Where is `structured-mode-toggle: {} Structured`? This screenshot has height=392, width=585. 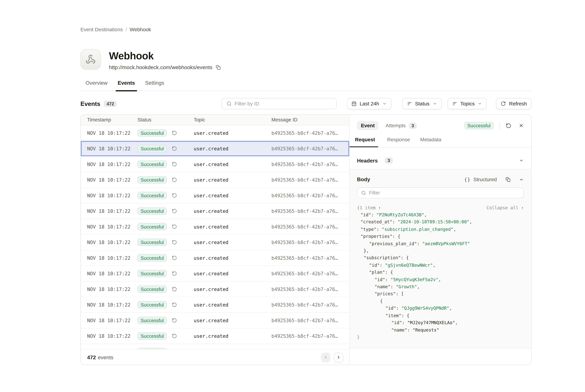 structured-mode-toggle: {} Structured is located at coordinates (480, 180).